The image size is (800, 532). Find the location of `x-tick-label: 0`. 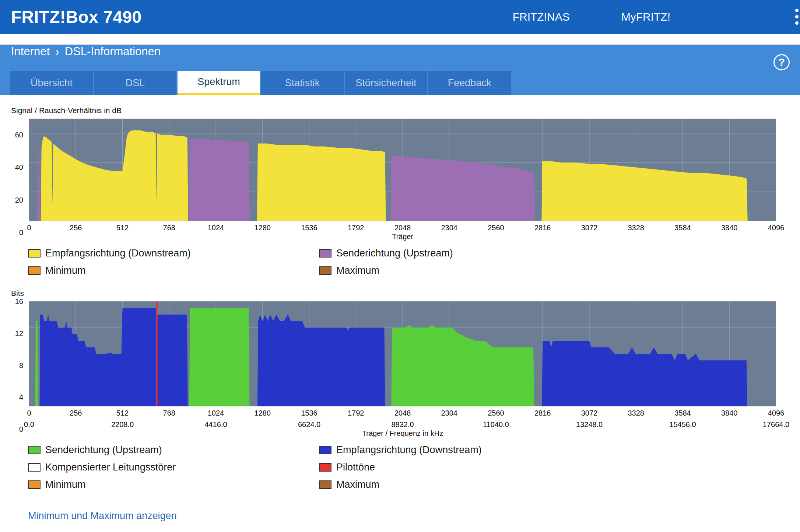

x-tick-label: 0 is located at coordinates (29, 228).